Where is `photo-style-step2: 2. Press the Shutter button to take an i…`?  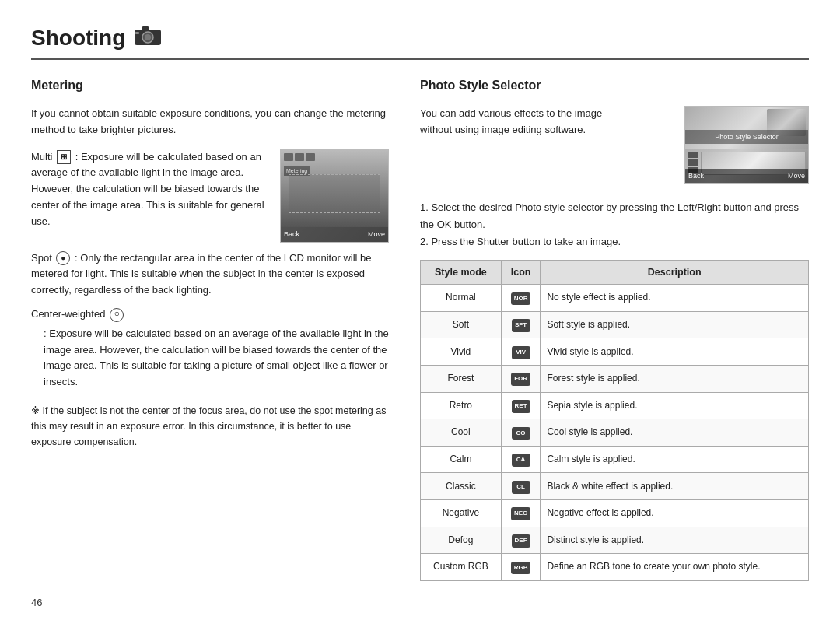 photo-style-step2: 2. Press the Shutter button to take an i… is located at coordinates (614, 242).